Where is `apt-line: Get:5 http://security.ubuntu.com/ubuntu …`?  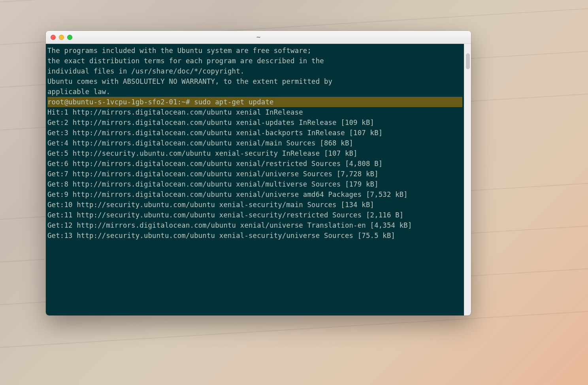 apt-line: Get:5 http://security.ubuntu.com/ubuntu … is located at coordinates (255, 153).